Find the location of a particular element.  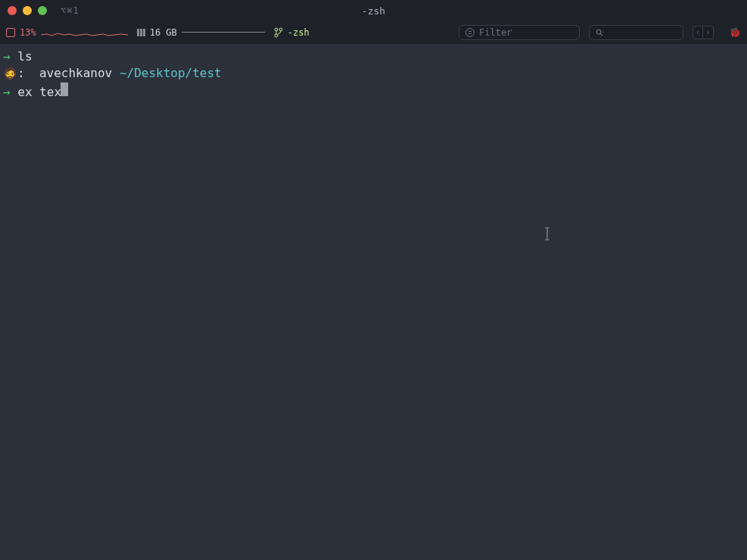

window-title: -zsh is located at coordinates (374, 11).